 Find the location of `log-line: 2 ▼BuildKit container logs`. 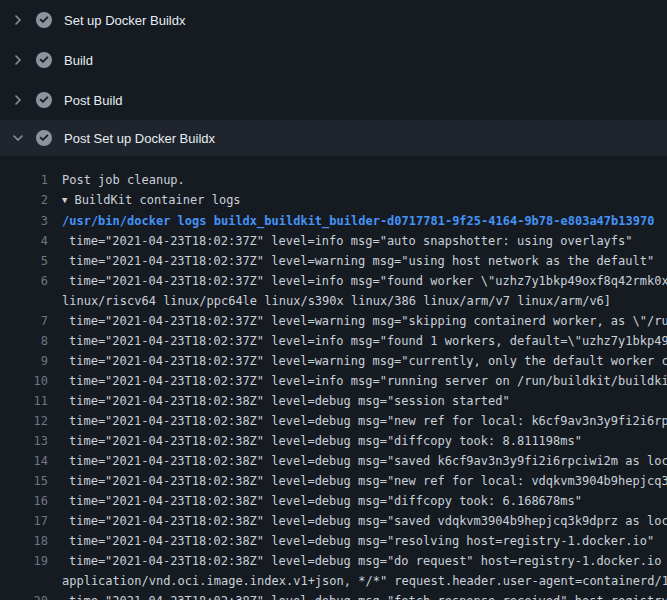

log-line: 2 ▼BuildKit container logs is located at coordinates (334, 200).